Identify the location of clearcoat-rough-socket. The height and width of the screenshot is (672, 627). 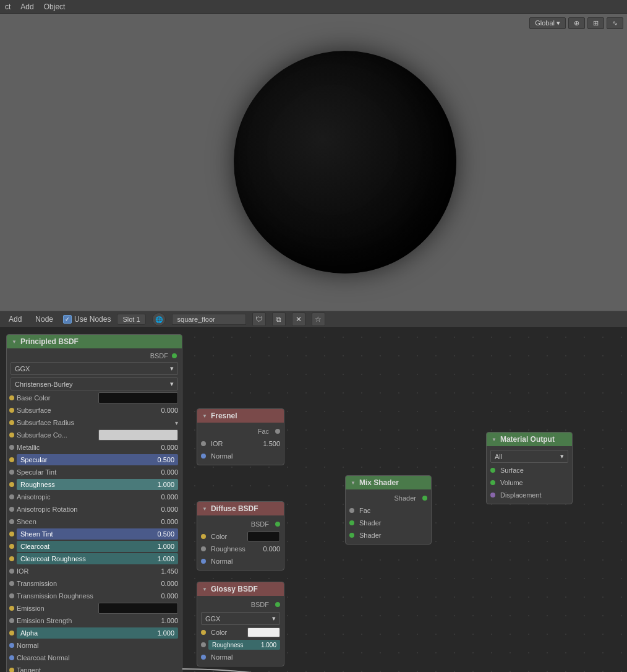
(12, 559).